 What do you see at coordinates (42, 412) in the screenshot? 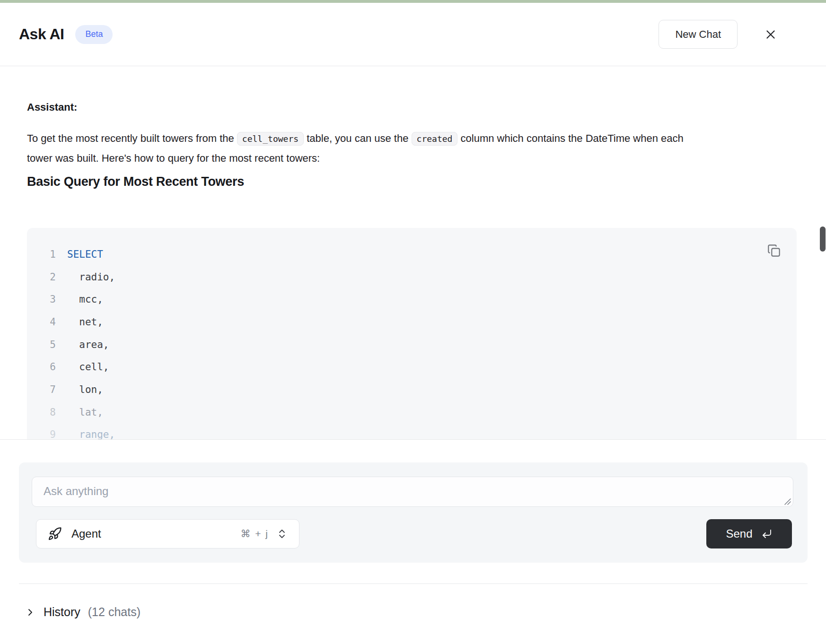
I see `line-number: 8` at bounding box center [42, 412].